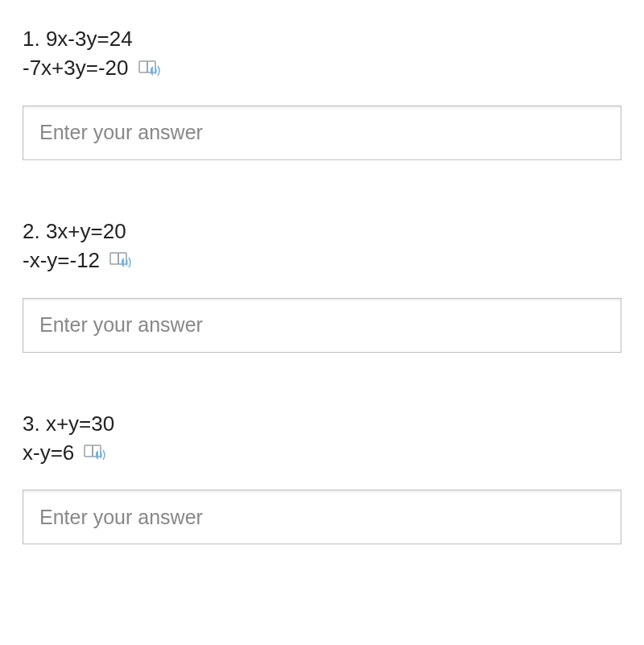 The image size is (644, 645). Describe the element at coordinates (322, 53) in the screenshot. I see `question-text: 1. 9x-3y=24 -7x+3y=-20` at that location.